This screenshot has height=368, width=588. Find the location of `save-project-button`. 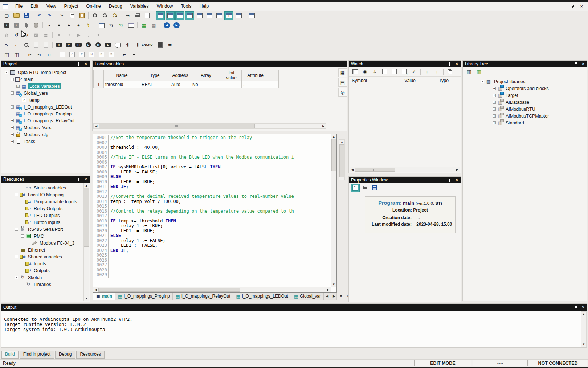

save-project-button is located at coordinates (26, 16).